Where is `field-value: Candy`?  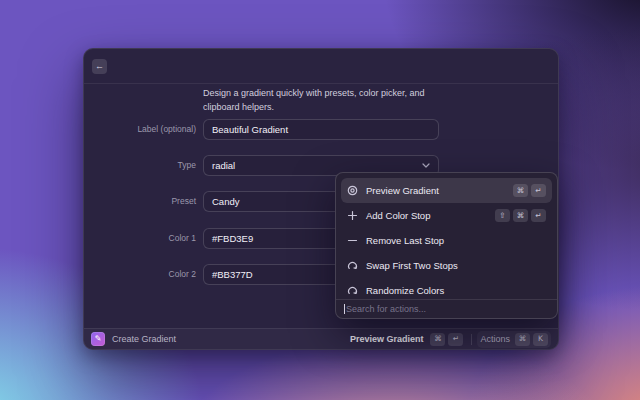
field-value: Candy is located at coordinates (226, 202).